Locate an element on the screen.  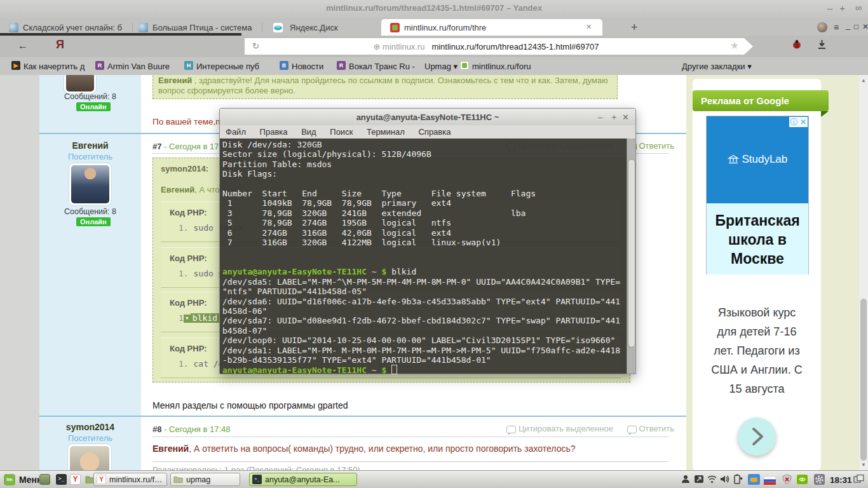
taskbar-window-upmag: upmag is located at coordinates (205, 479).